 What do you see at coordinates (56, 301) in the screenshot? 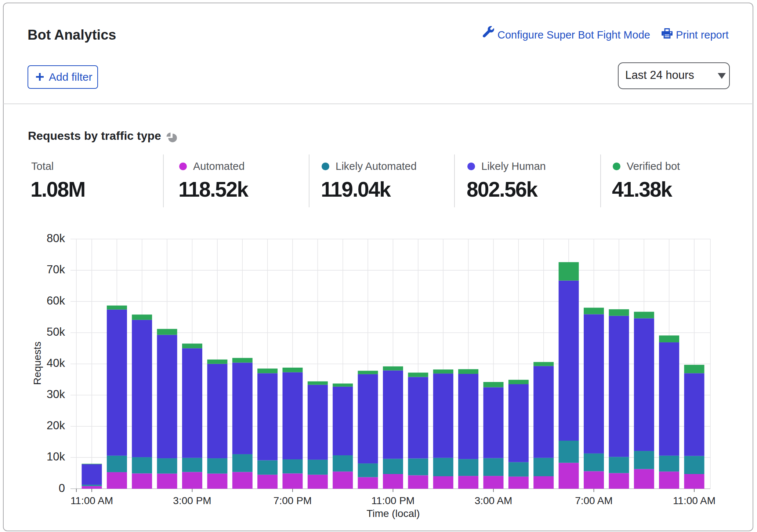
I see `svg-text: 60k` at bounding box center [56, 301].